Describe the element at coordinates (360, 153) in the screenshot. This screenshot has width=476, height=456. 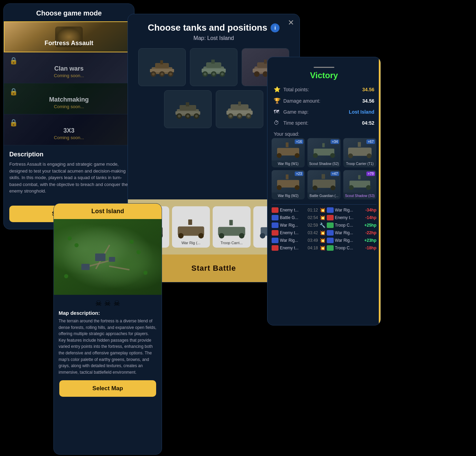
I see `squad-card-3: +67 Troop Carrier (T1)` at that location.